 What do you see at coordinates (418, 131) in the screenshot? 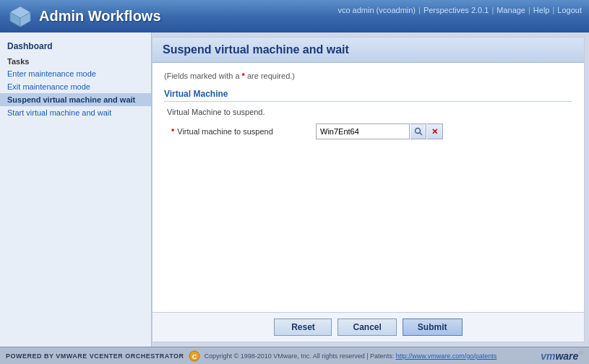
I see `search-icon` at bounding box center [418, 131].